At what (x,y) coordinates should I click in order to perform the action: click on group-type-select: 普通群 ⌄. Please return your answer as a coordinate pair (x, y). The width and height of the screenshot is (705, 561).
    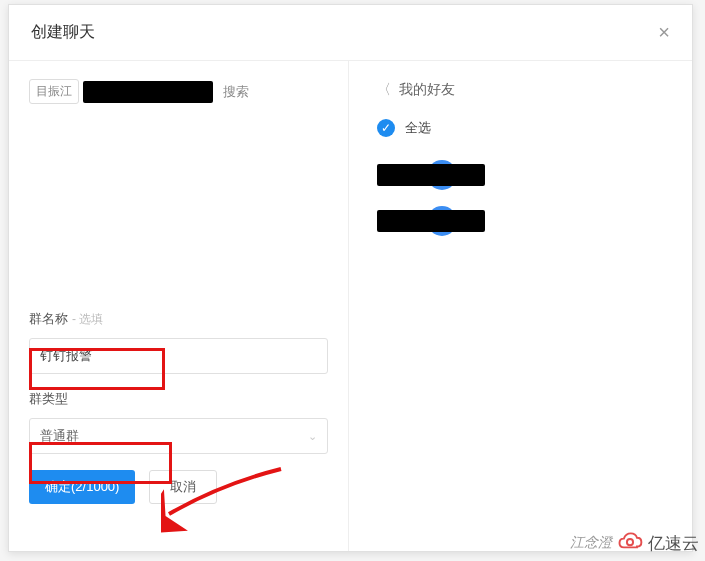
    Looking at the image, I should click on (178, 436).